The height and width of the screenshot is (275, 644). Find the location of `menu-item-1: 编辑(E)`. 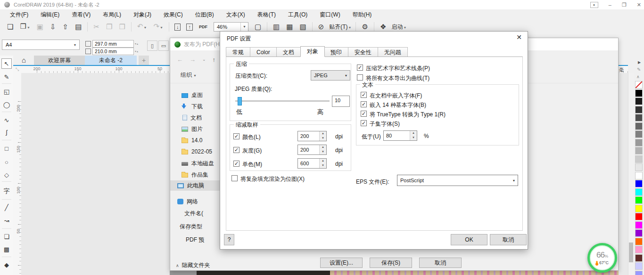

menu-item-1: 编辑(E) is located at coordinates (50, 15).